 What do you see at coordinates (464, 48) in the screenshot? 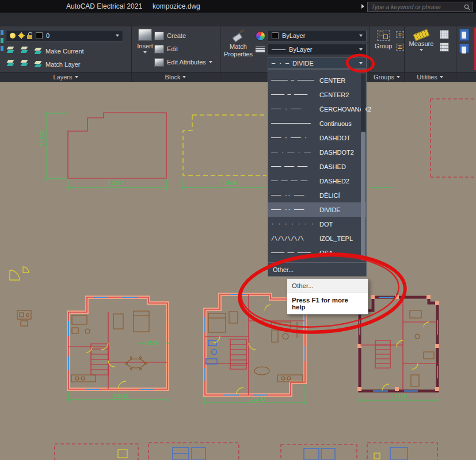
I see `copy-clip-icon` at bounding box center [464, 48].